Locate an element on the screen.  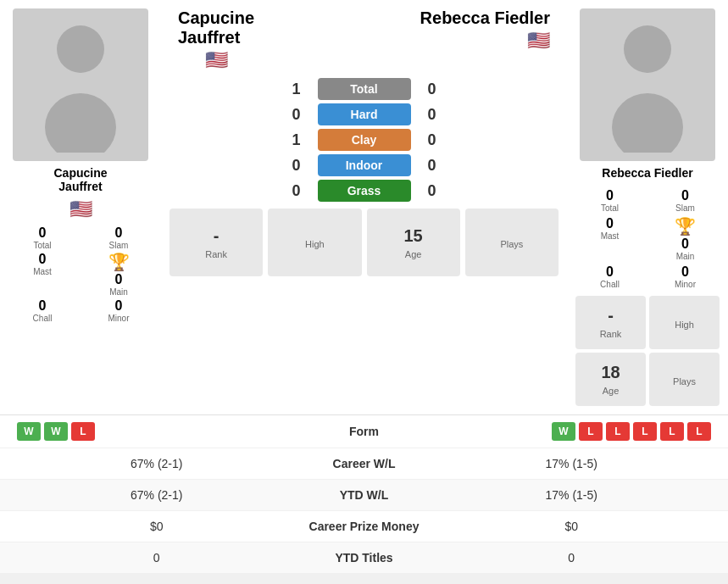
stat-row: 67% (2-1)YTD W/L17% (1-5) is located at coordinates (364, 495).